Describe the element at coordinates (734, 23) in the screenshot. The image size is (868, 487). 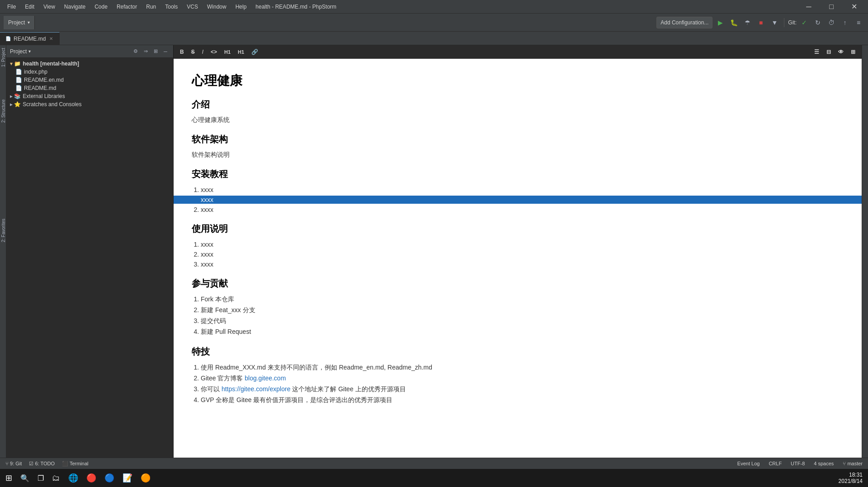
I see `debug-button: 🐛` at that location.